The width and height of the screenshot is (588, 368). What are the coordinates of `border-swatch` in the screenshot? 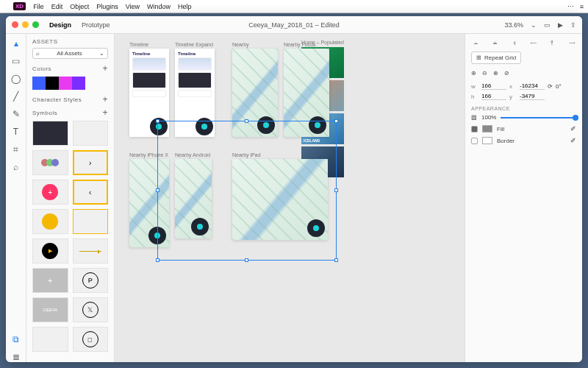 It's located at (487, 141).